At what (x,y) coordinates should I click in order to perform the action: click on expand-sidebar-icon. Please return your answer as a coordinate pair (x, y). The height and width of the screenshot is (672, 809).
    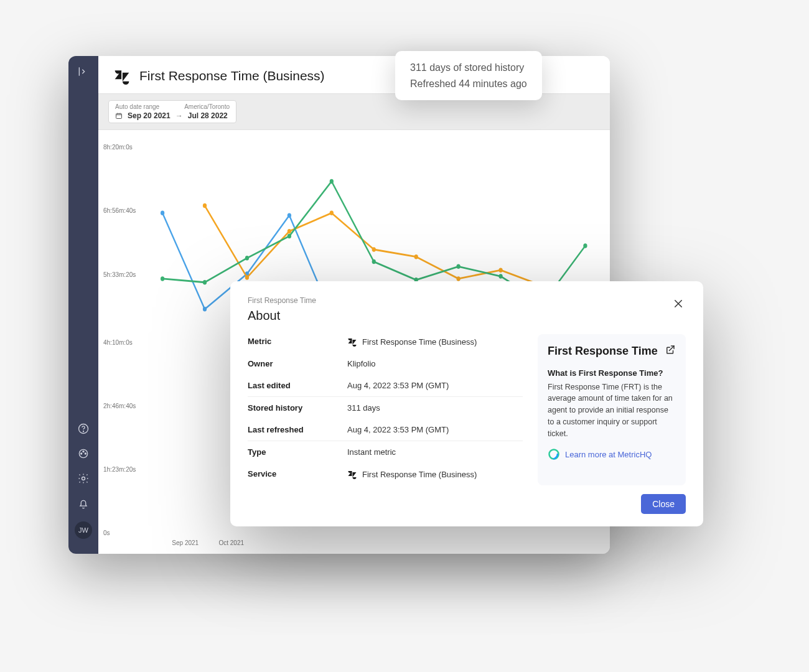
    Looking at the image, I should click on (83, 72).